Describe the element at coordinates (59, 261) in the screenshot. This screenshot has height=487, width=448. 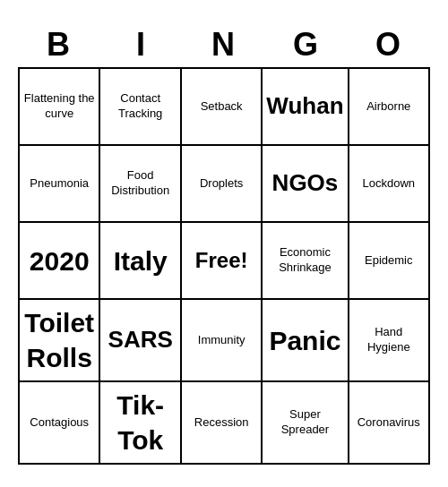
I see `cell-text: 2020` at that location.